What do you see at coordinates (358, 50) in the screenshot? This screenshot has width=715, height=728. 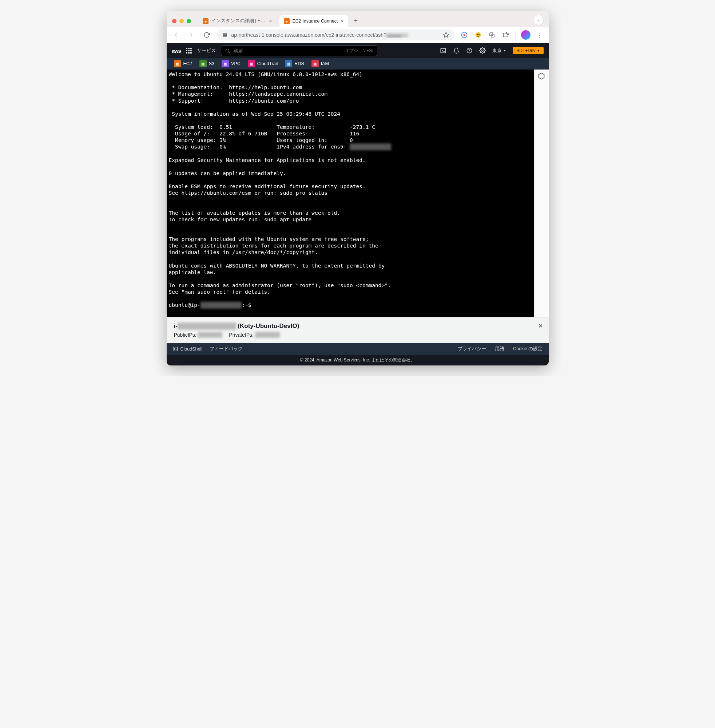 I see `aws-header: aws サービス [オプション+S] 東京▼ SDT+Dev` at bounding box center [358, 50].